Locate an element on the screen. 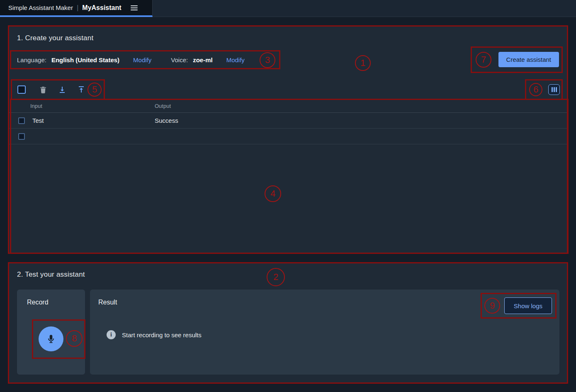 The width and height of the screenshot is (576, 392). trash-icon is located at coordinates (43, 90).